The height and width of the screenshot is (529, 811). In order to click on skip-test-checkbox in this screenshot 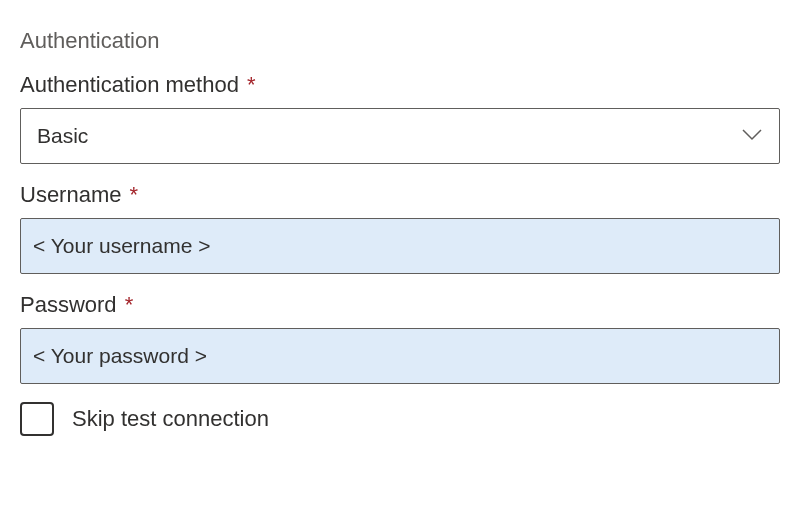, I will do `click(37, 419)`.